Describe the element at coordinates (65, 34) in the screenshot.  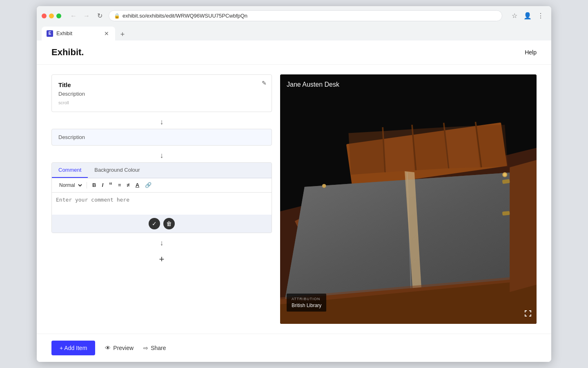
I see `tab-title: Exhibit` at that location.